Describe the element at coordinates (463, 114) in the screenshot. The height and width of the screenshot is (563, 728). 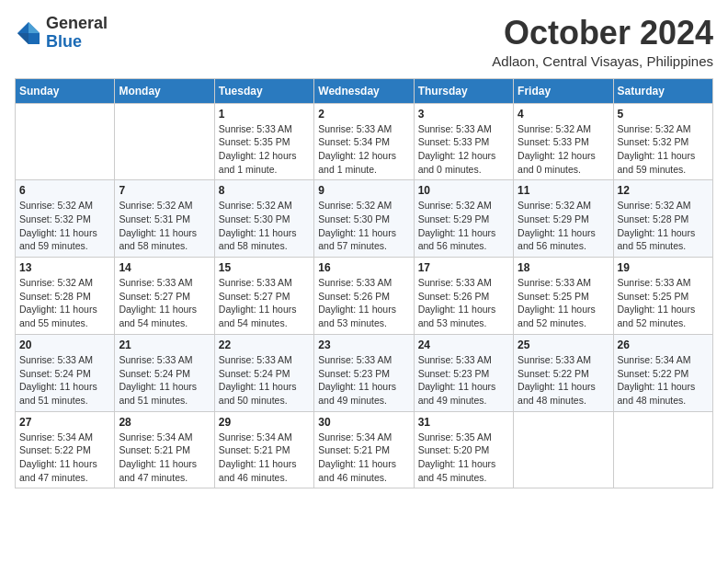
I see `day-number: 3` at that location.